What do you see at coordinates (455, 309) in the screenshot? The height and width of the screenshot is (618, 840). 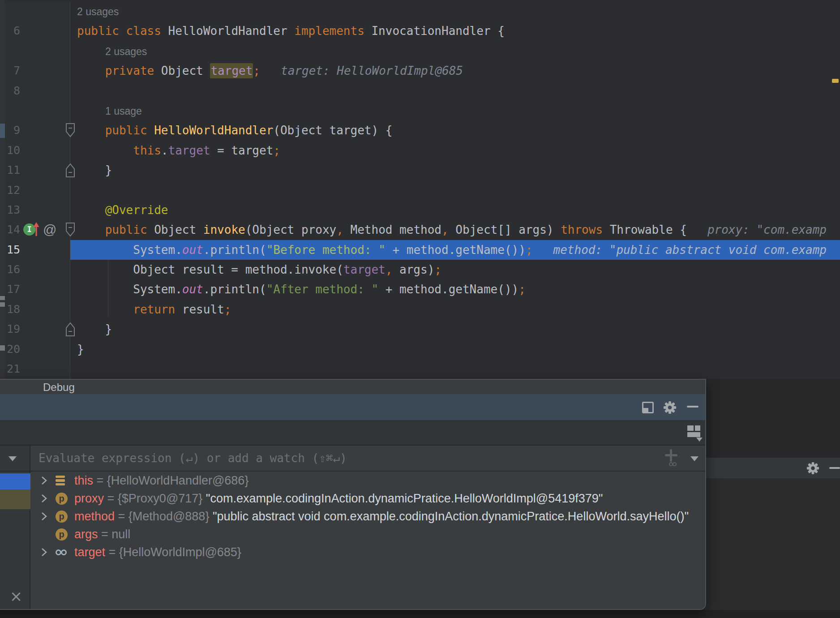 I see `code-line-content: return result;` at bounding box center [455, 309].